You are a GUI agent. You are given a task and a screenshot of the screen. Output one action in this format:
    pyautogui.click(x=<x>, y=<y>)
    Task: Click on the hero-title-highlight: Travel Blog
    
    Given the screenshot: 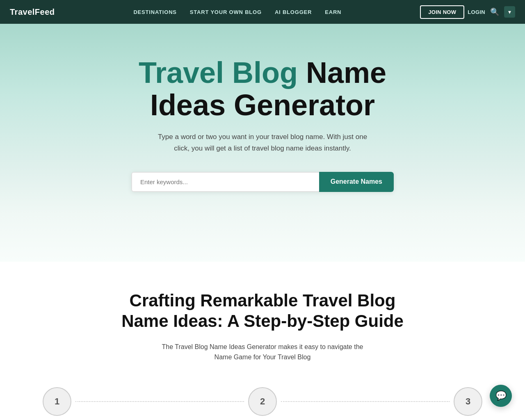 What is the action you would take?
    pyautogui.click(x=218, y=73)
    